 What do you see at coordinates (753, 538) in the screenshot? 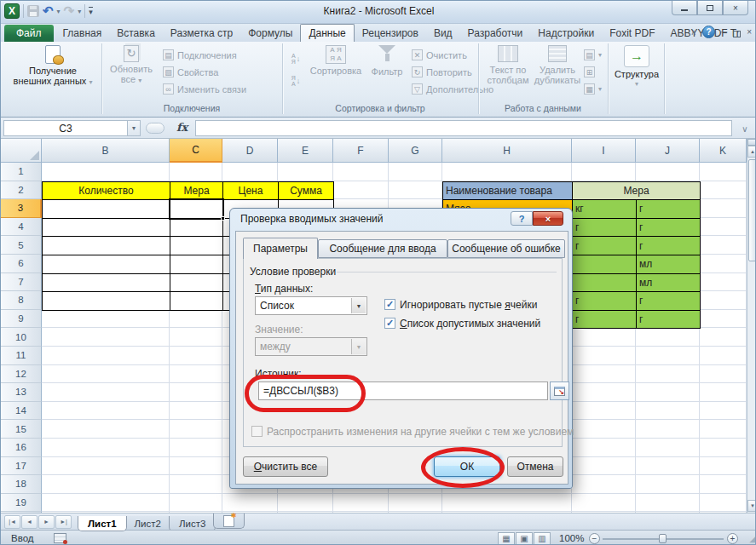
I see `resize-grip: ◢` at bounding box center [753, 538].